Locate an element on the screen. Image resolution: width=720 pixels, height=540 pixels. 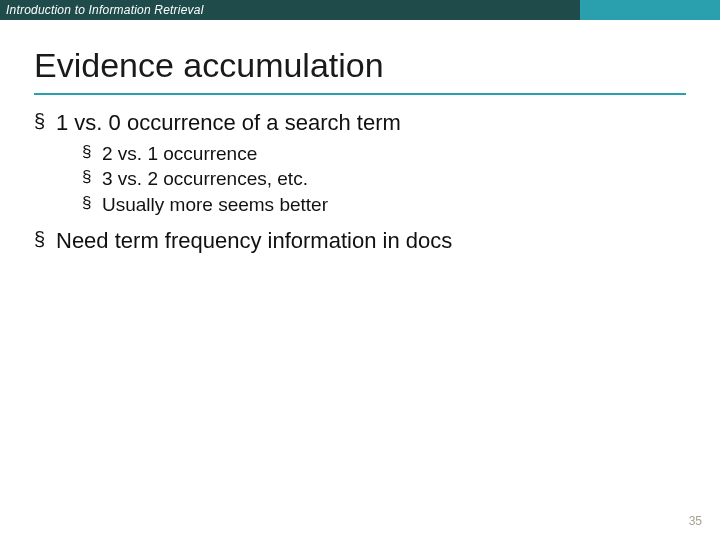
bullet-text: 3 vs. 2 occurrences, etc. is located at coordinates (205, 178).